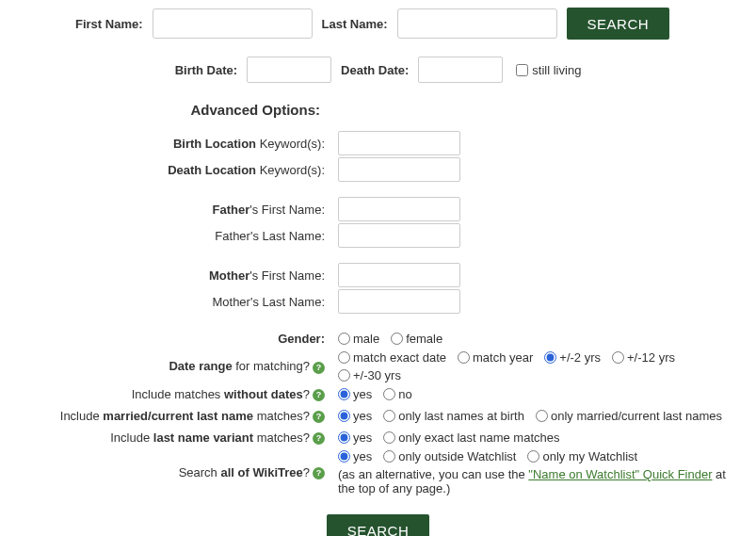 The width and height of the screenshot is (756, 536). What do you see at coordinates (399, 301) in the screenshot?
I see `mother-last-input` at bounding box center [399, 301].